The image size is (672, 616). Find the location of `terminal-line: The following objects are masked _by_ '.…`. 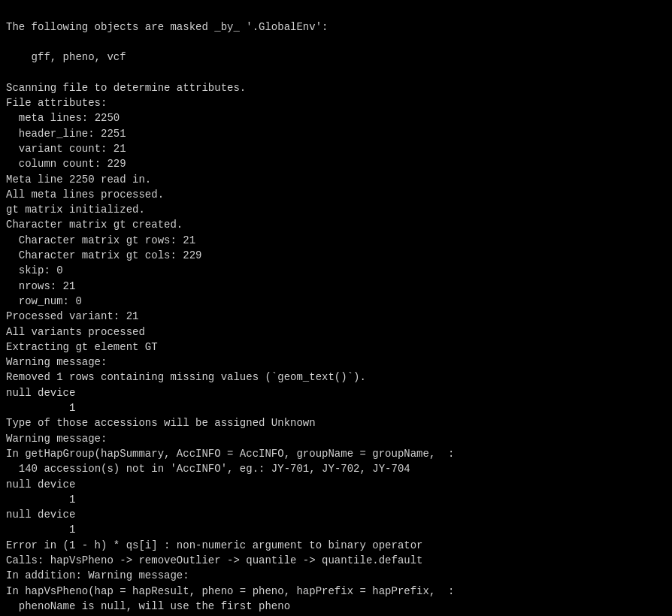

terminal-line: The following objects are masked _by_ '.… is located at coordinates (336, 27).